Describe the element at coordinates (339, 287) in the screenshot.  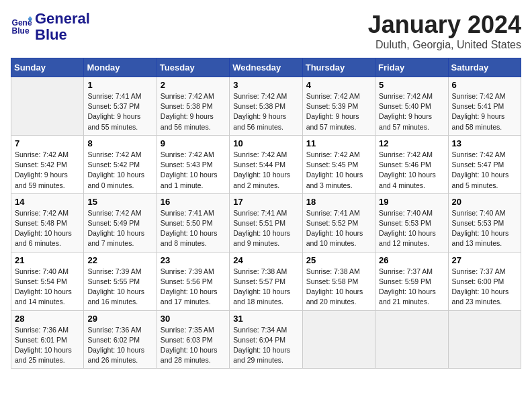
I see `day-info: Sunrise: 7:38 AMSunset: 5:58 PMDaylight:…` at that location.